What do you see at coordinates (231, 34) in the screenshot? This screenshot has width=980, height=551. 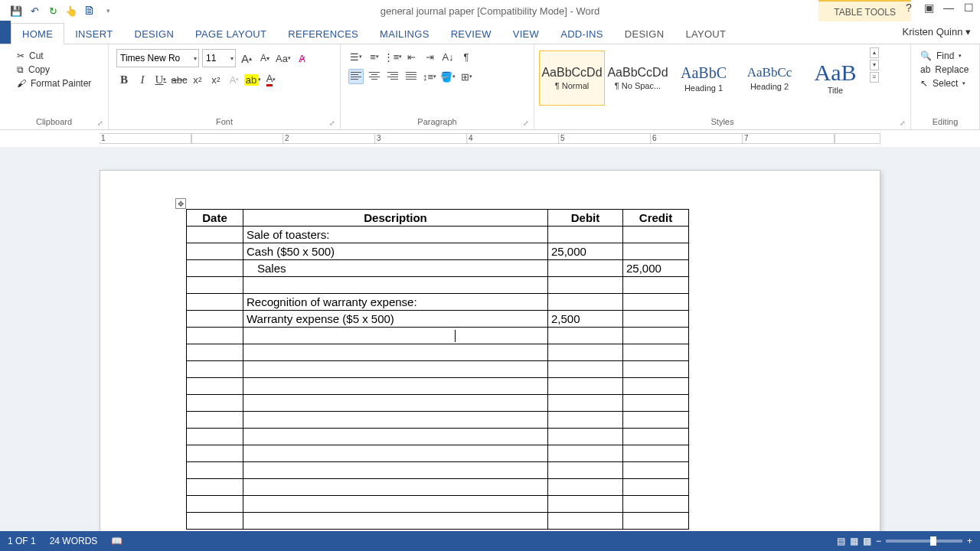 I see `tab-page-layout: PAGE LAYOUT` at bounding box center [231, 34].